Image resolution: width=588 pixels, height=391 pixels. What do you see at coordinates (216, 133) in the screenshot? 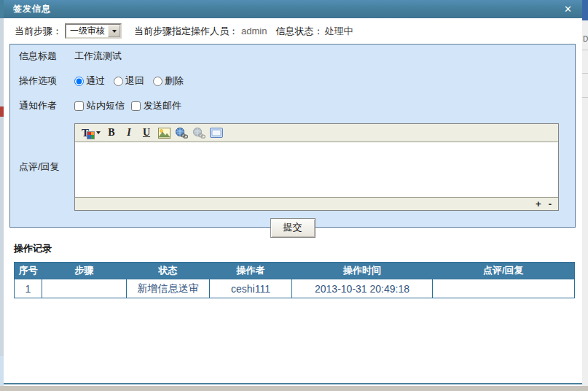
I see `insert-frame-button` at bounding box center [216, 133].